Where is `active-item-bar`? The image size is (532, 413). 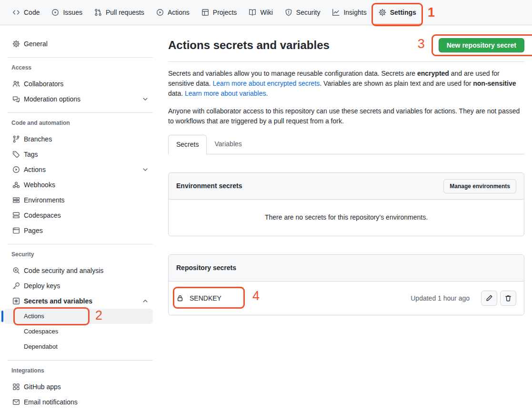 active-item-bar is located at coordinates (2, 316).